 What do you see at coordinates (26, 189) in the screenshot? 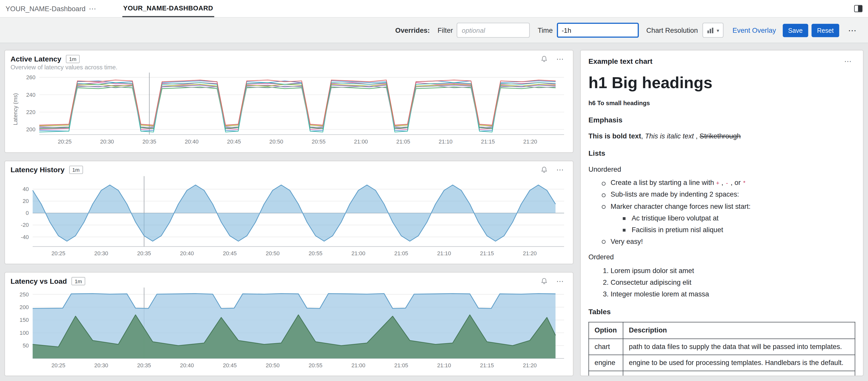
I see `svg-text: 40` at bounding box center [26, 189].